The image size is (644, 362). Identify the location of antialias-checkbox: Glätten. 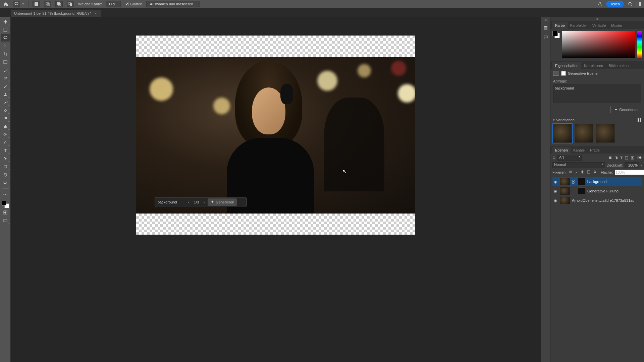
(133, 4).